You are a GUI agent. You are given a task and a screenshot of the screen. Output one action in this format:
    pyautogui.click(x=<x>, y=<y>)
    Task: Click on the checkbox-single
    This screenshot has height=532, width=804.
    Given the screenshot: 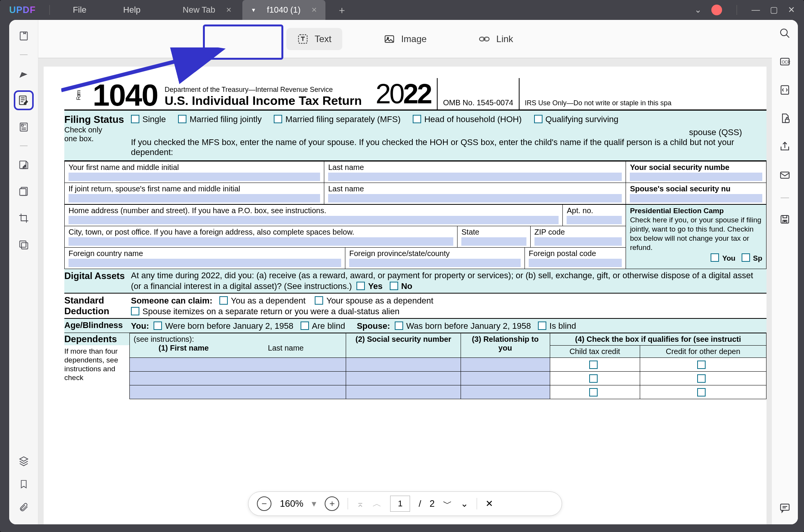 What is the action you would take?
    pyautogui.click(x=135, y=119)
    